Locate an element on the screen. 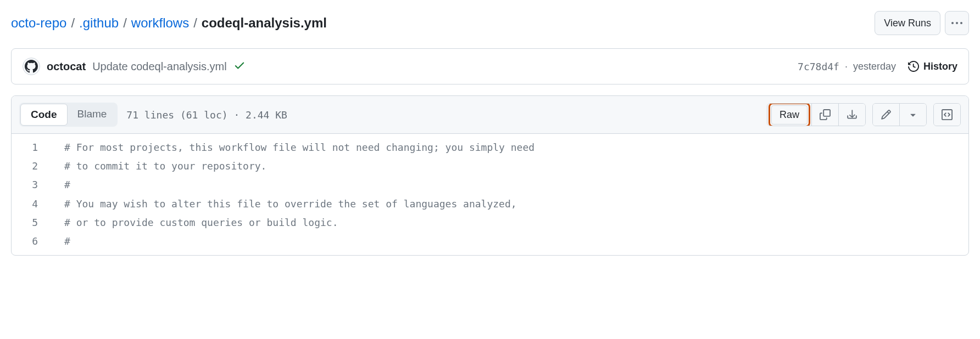  history-label: History is located at coordinates (940, 67).